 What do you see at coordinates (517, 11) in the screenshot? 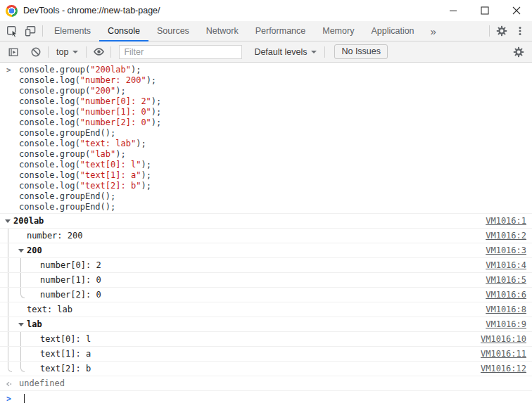
I see `close-button` at bounding box center [517, 11].